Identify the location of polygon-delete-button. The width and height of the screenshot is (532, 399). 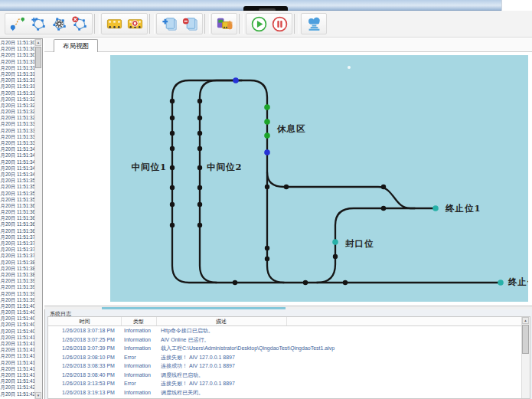
(80, 24).